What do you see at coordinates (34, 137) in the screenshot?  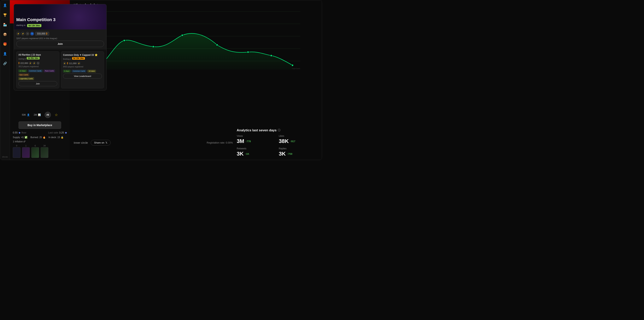 I see `burned-label: Burned:` at bounding box center [34, 137].